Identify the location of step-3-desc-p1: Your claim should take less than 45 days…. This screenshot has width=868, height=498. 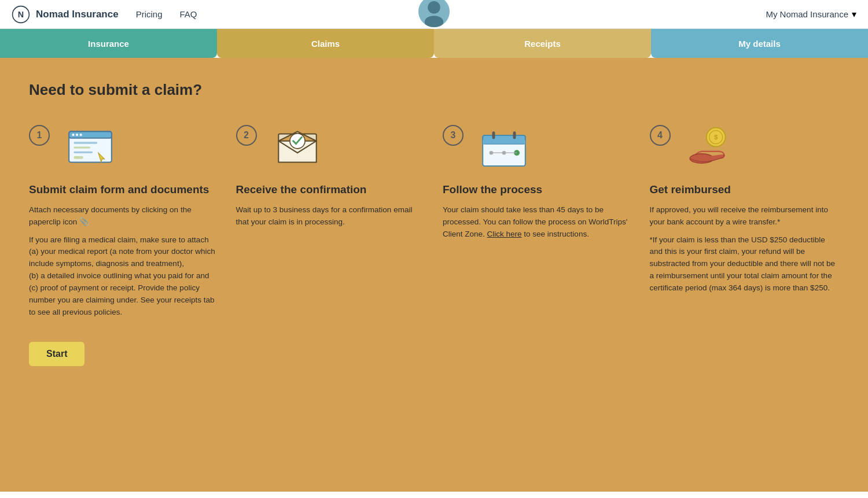
(538, 222).